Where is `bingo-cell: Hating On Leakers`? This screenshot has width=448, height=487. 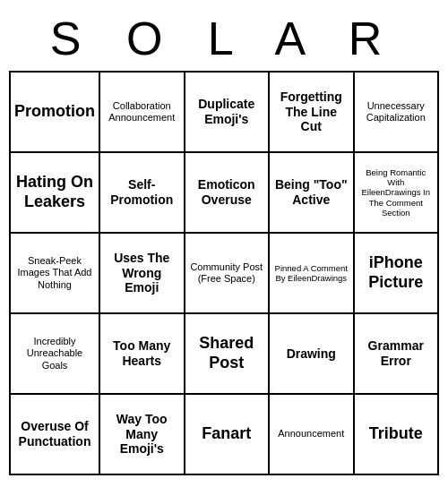
bingo-cell: Hating On Leakers is located at coordinates (56, 193).